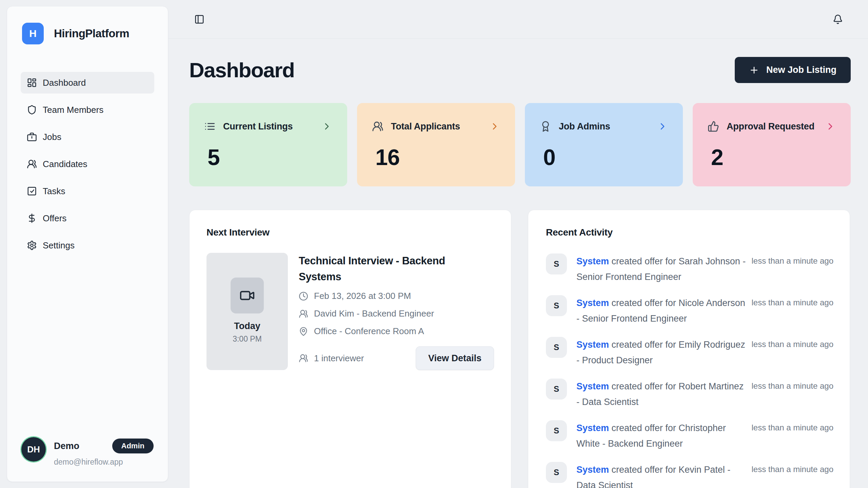 The width and height of the screenshot is (868, 488). I want to click on square-check-icon, so click(32, 191).